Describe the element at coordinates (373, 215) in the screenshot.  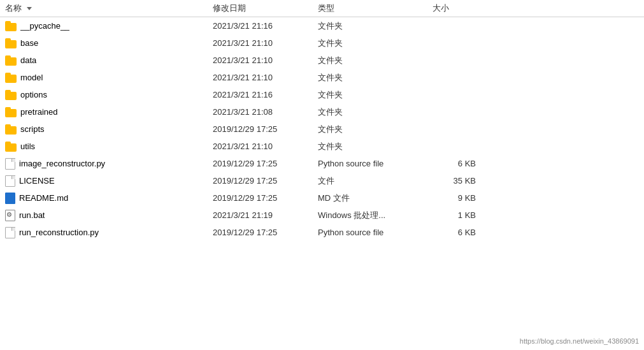
I see `file-type: Windows 批处理...` at that location.